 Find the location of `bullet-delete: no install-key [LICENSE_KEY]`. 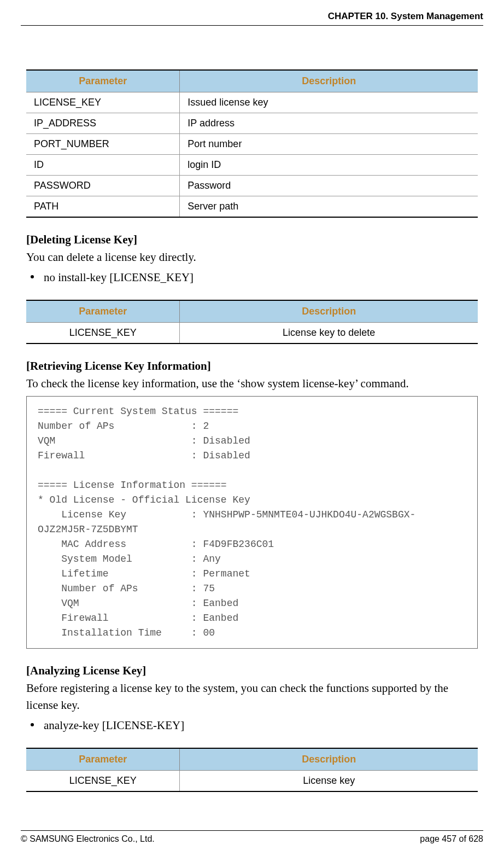

bullet-delete: no install-key [LICENSE_KEY] is located at coordinates (261, 278).